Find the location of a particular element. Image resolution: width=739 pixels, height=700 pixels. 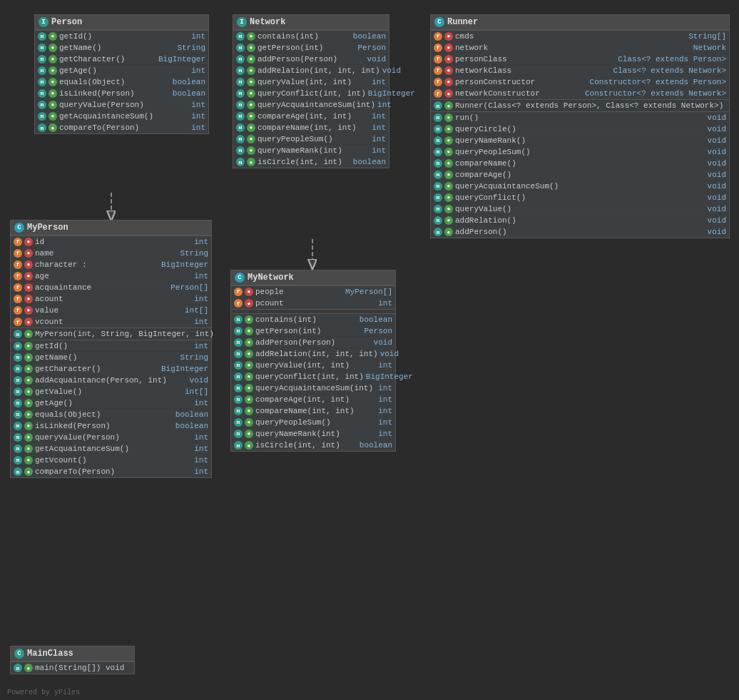

class-mynetwork: C MyNetwork f ● people MyPerson[] f ● pc… is located at coordinates (313, 361).